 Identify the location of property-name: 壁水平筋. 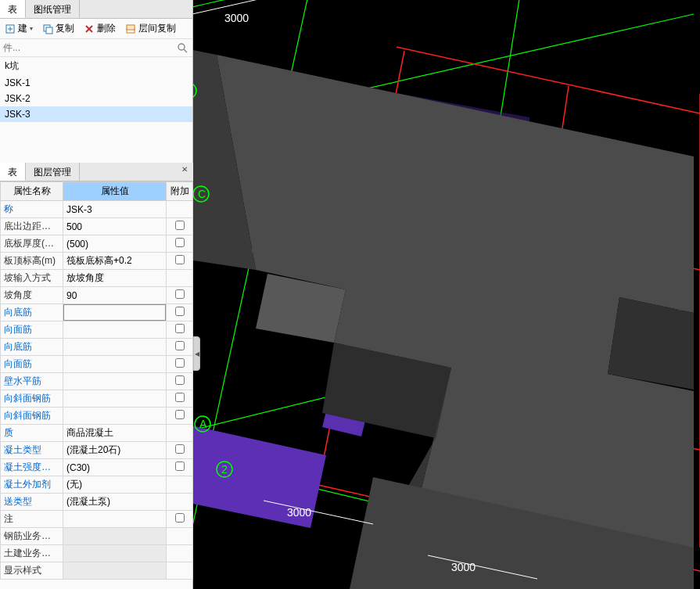
(32, 382).